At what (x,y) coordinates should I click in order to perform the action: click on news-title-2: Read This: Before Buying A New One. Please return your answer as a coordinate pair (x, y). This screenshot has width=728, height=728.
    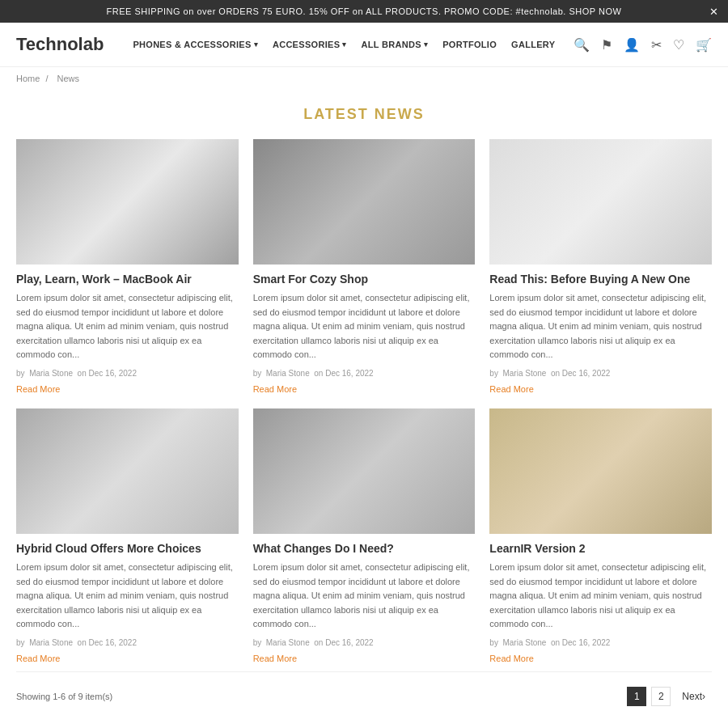
    Looking at the image, I should click on (600, 279).